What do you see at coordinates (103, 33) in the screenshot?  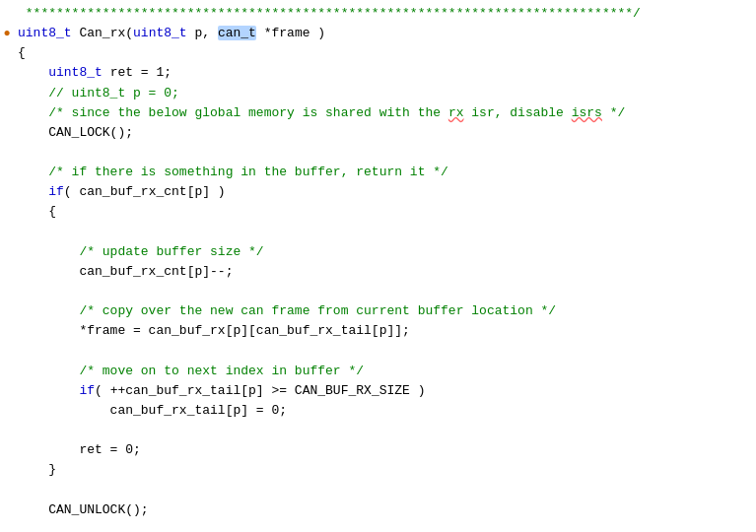 I see `func-can-rx: Can_rx` at bounding box center [103, 33].